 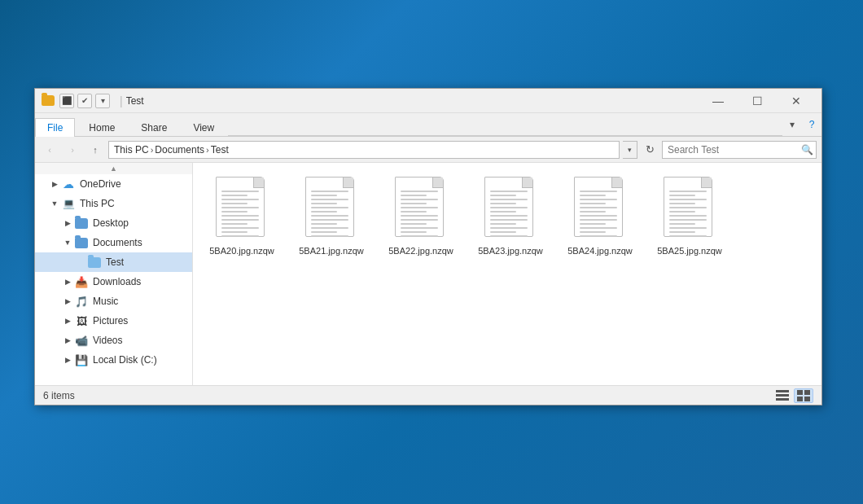 What do you see at coordinates (95, 150) in the screenshot?
I see `up-button: ↑` at bounding box center [95, 150].